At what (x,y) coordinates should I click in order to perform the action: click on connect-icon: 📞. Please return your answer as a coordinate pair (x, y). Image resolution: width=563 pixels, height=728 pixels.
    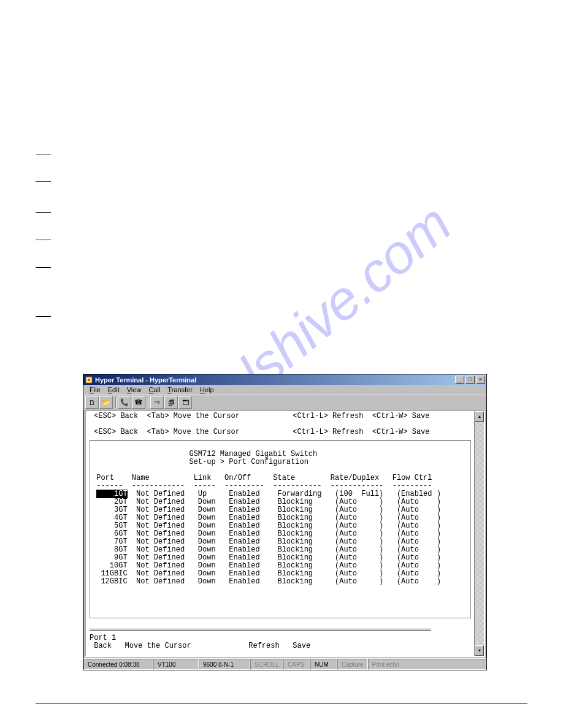
    Looking at the image, I should click on (124, 402).